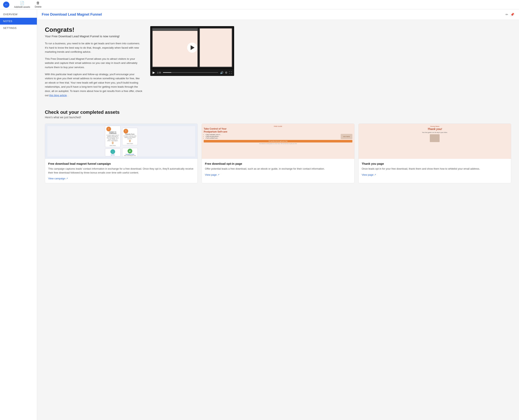 This screenshot has height=420, width=519. Describe the element at coordinates (435, 126) in the screenshot. I see `ty-header: Groomy Mama` at that location.